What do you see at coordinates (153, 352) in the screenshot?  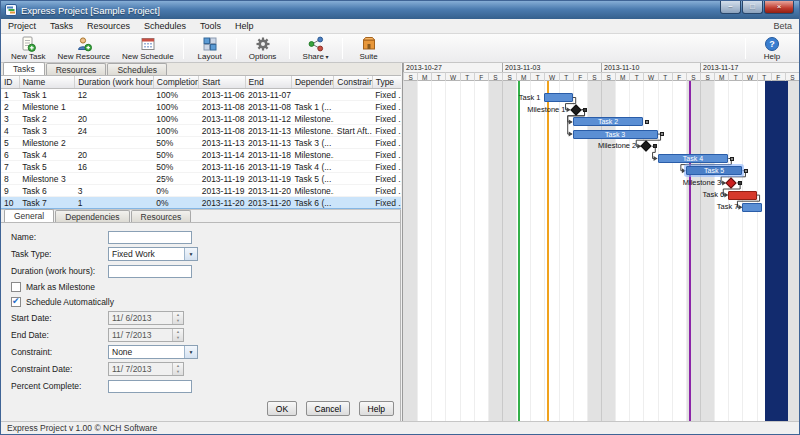 I see `constraint-select: None ▼` at bounding box center [153, 352].